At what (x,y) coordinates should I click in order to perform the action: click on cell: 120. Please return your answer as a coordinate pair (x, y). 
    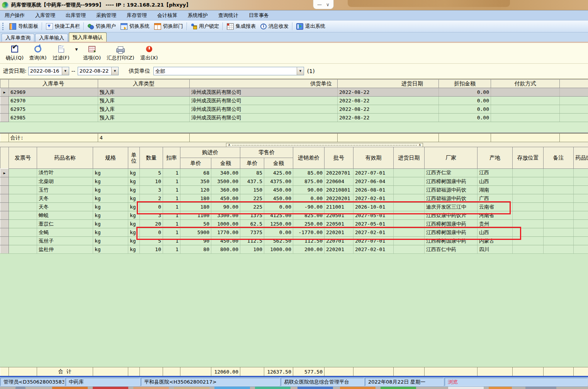
    Looking at the image, I should click on (196, 190).